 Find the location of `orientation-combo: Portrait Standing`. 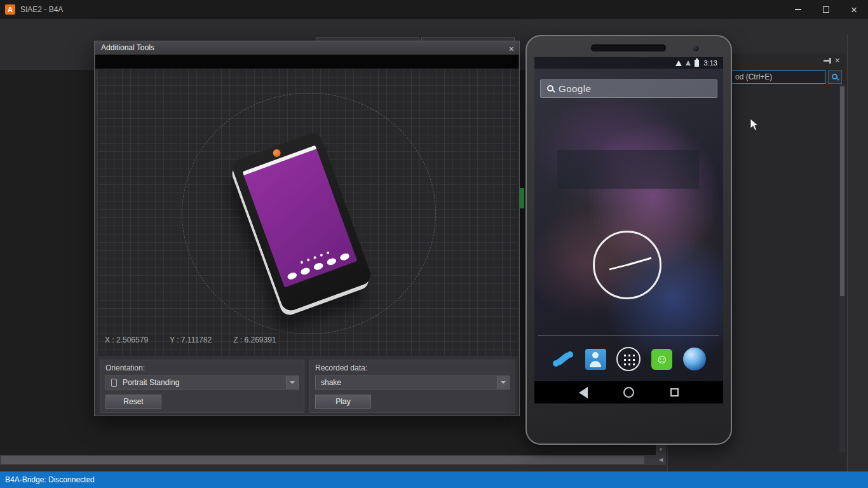

orientation-combo: Portrait Standing is located at coordinates (202, 383).